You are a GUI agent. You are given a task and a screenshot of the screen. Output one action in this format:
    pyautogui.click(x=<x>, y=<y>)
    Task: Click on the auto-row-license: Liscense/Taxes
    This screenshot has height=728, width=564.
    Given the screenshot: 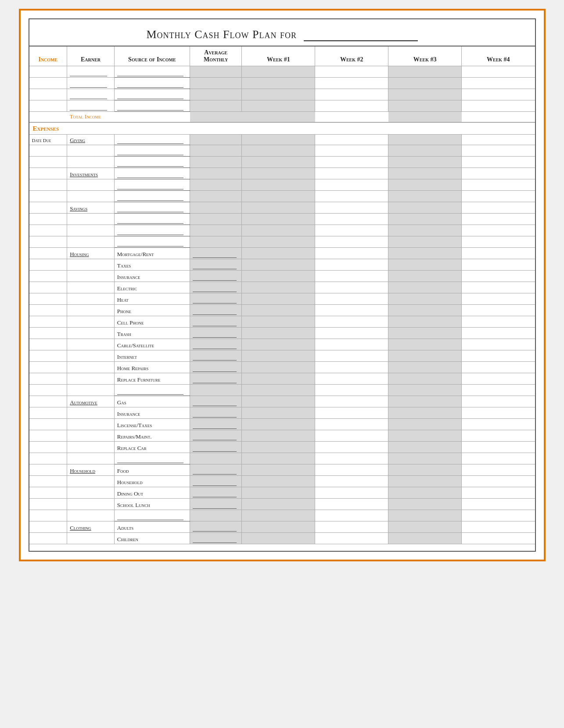 What is the action you would take?
    pyautogui.click(x=282, y=424)
    